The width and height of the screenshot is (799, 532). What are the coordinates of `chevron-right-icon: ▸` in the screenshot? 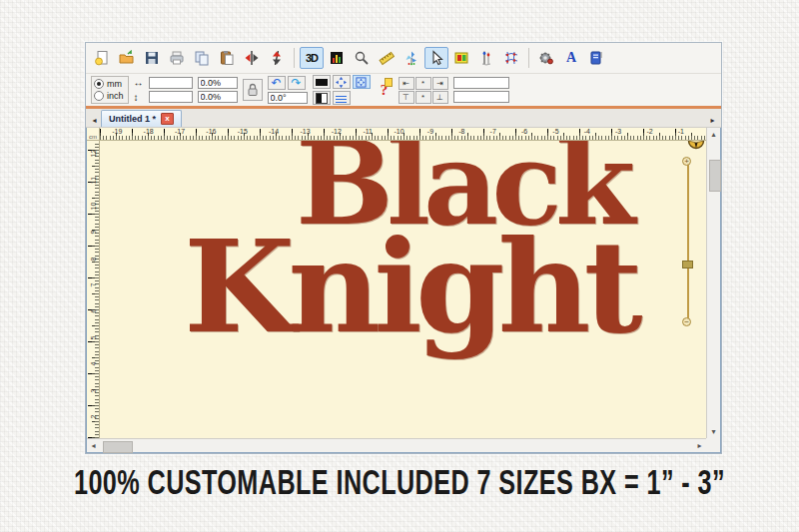 It's located at (712, 120).